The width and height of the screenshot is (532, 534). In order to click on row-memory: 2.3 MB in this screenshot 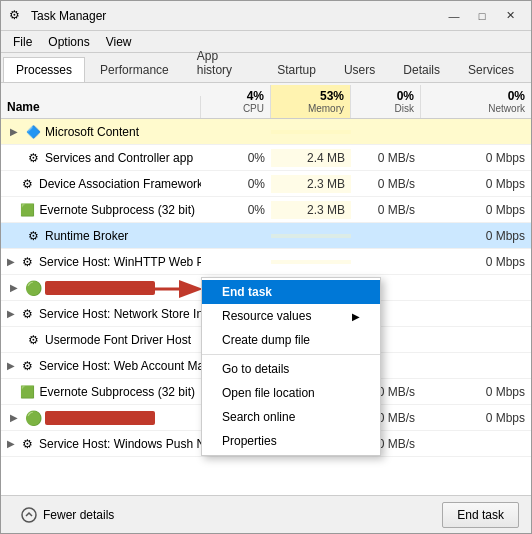, I will do `click(311, 210)`.